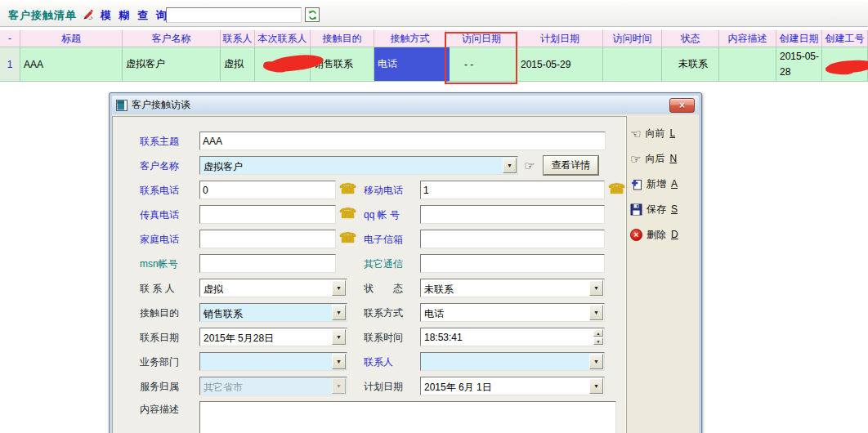 This screenshot has width=868, height=433. What do you see at coordinates (159, 191) in the screenshot?
I see `contact-phone-label: 联系电话` at bounding box center [159, 191].